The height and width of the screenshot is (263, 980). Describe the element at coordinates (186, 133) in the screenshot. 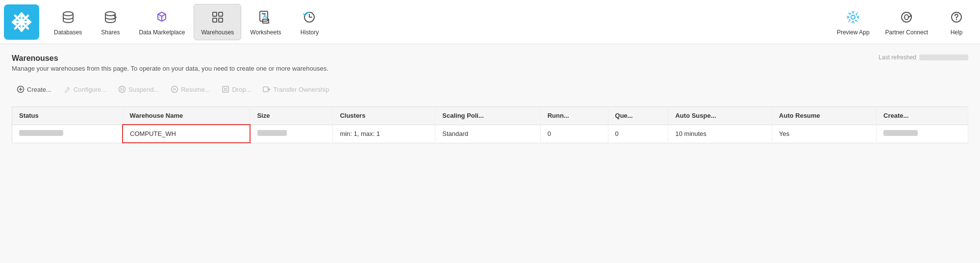

I see `cell-warehouse-name: COMPUTE_WH` at that location.